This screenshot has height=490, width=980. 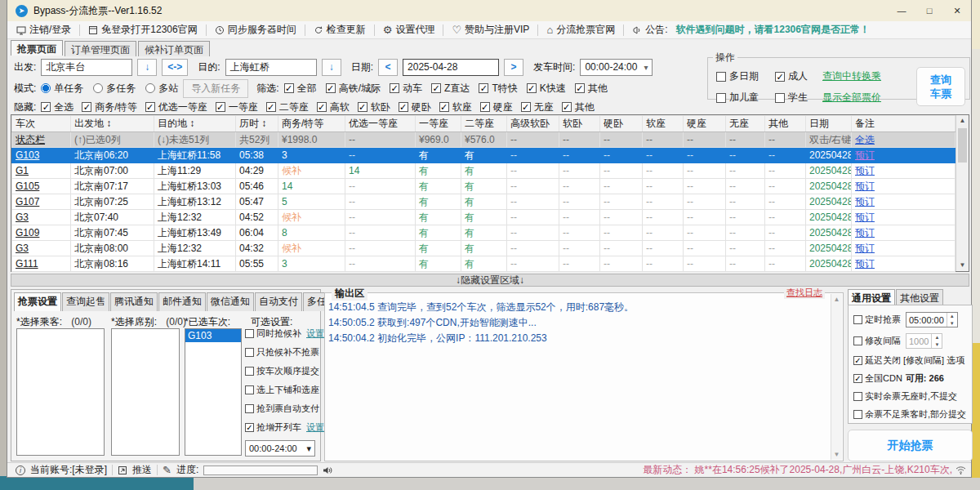 What do you see at coordinates (804, 292) in the screenshot?
I see `find-log-link: 查找日志` at bounding box center [804, 292].